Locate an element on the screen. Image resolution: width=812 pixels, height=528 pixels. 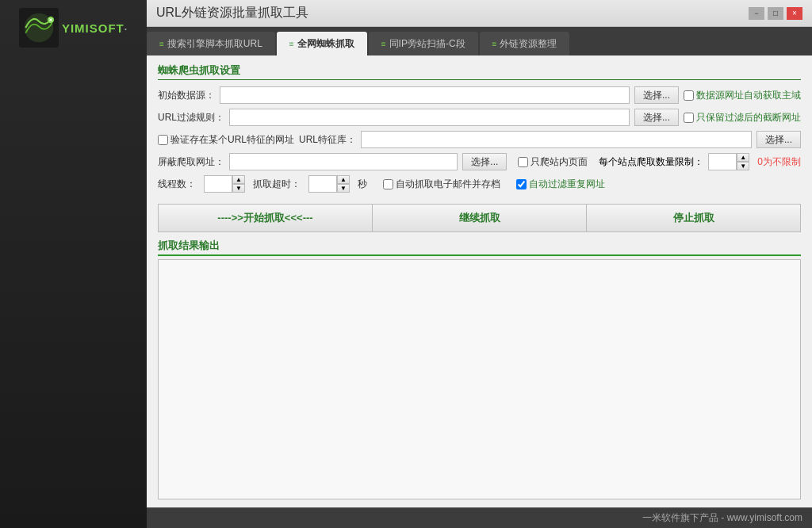
tab-bar: ≡ 搜索引擎脚本抓取URL ≡ 全网蜘蛛抓取 ≡ 同IP旁站扫描-C段 ≡ 外链… is located at coordinates (479, 41).